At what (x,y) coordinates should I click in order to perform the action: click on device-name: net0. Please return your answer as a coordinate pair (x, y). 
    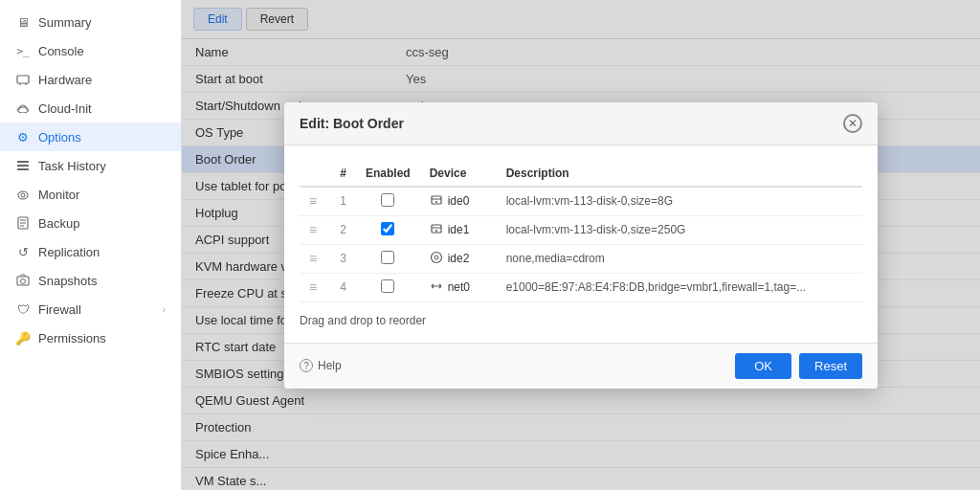
    Looking at the image, I should click on (459, 287).